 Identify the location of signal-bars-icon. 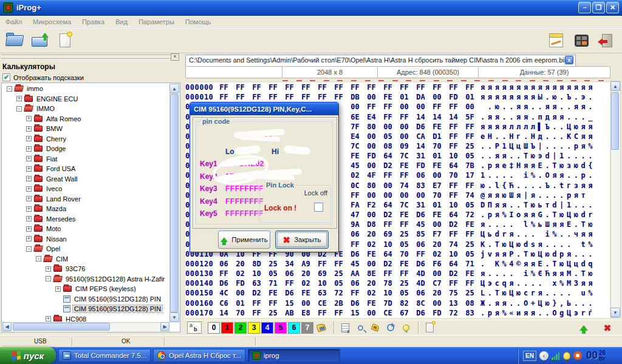
(556, 356).